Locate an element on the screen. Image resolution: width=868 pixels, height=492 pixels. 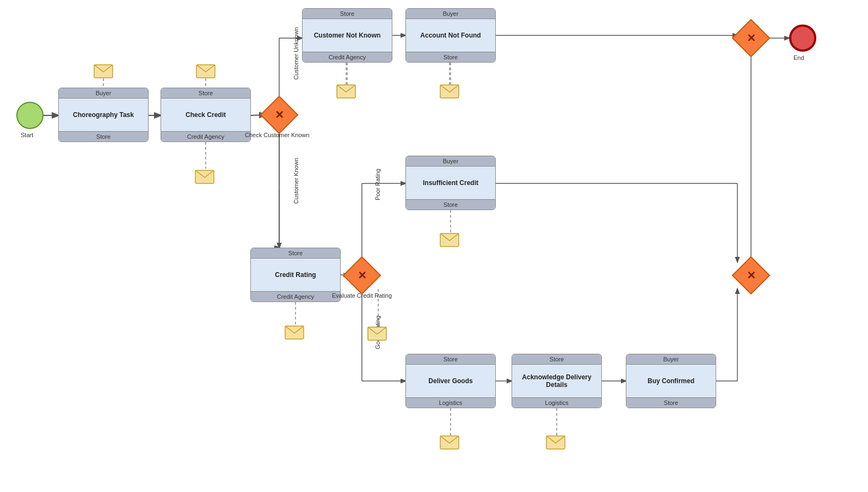
credit-rating-node: Store Credit Rating Credit Agency is located at coordinates (296, 275).